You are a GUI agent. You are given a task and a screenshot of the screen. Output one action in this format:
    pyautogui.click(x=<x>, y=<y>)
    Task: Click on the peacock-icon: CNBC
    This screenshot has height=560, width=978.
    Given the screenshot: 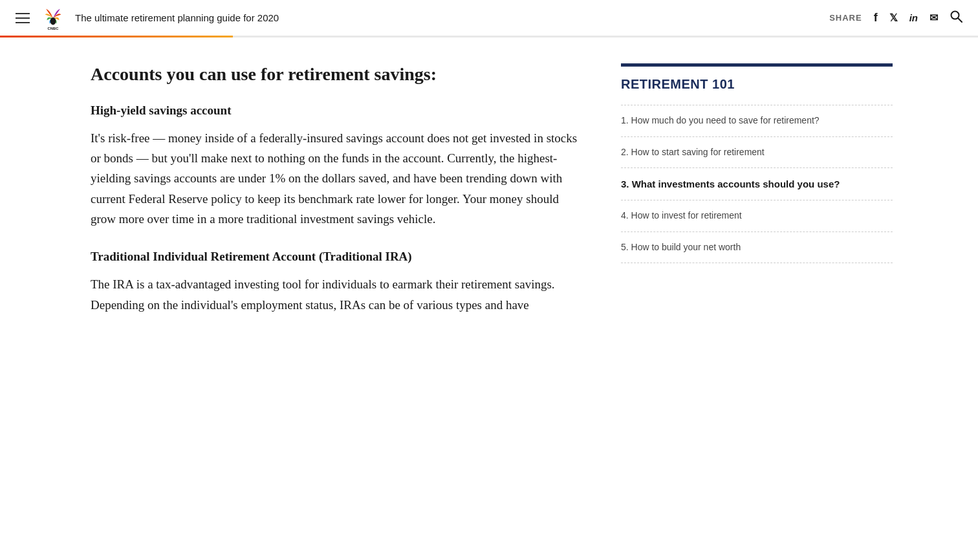 What is the action you would take?
    pyautogui.click(x=53, y=18)
    